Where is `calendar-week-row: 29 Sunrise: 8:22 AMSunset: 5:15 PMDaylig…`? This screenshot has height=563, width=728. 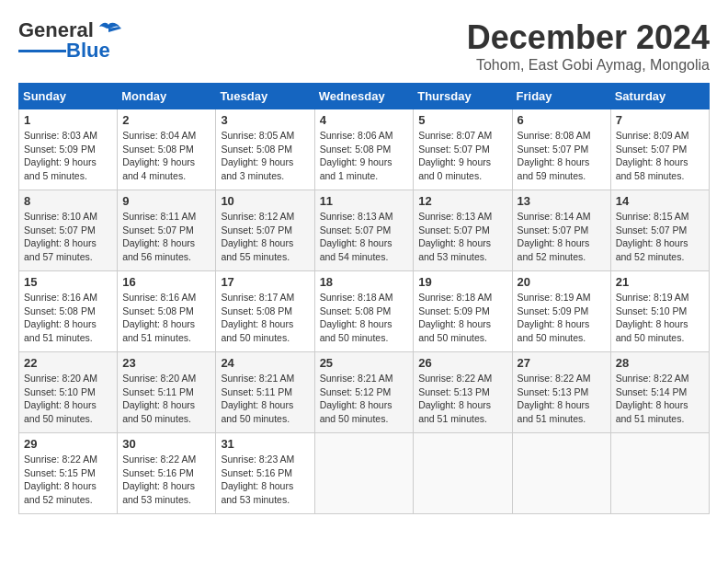
calendar-week-row: 29 Sunrise: 8:22 AMSunset: 5:15 PMDaylig… is located at coordinates (364, 474).